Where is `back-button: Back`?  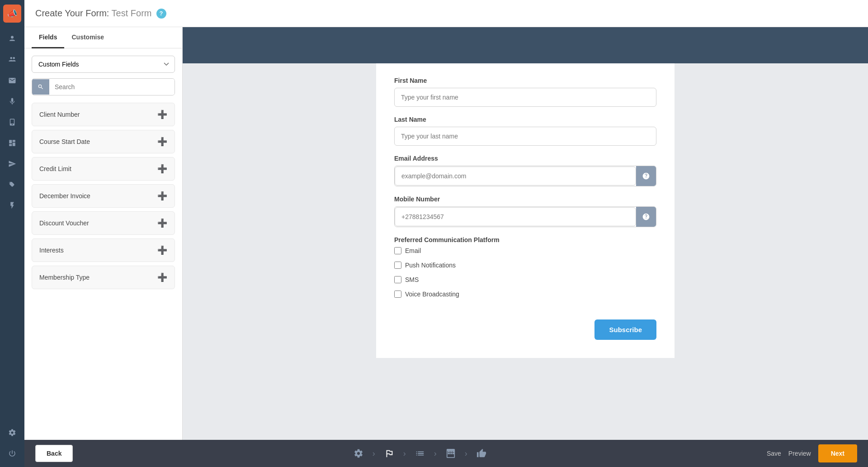 back-button: Back is located at coordinates (54, 453).